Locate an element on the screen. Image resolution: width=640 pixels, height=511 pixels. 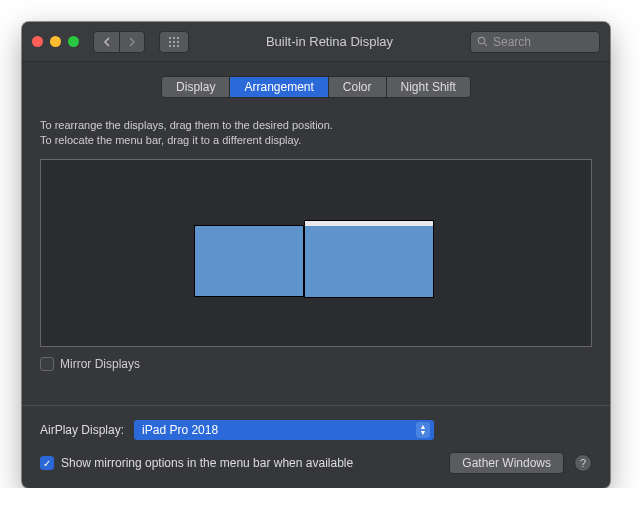
help-button: ? is located at coordinates (583, 463).